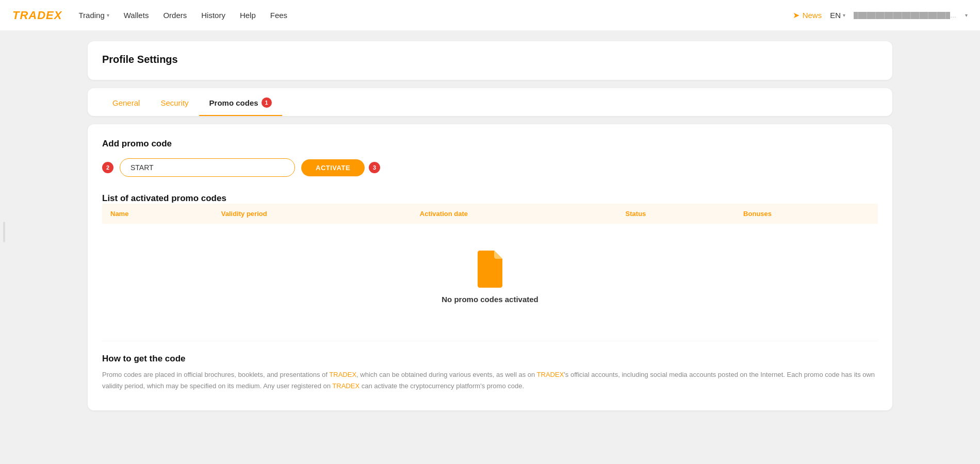 Image resolution: width=980 pixels, height=464 pixels. What do you see at coordinates (838, 15) in the screenshot?
I see `language-selector: EN ▾` at bounding box center [838, 15].